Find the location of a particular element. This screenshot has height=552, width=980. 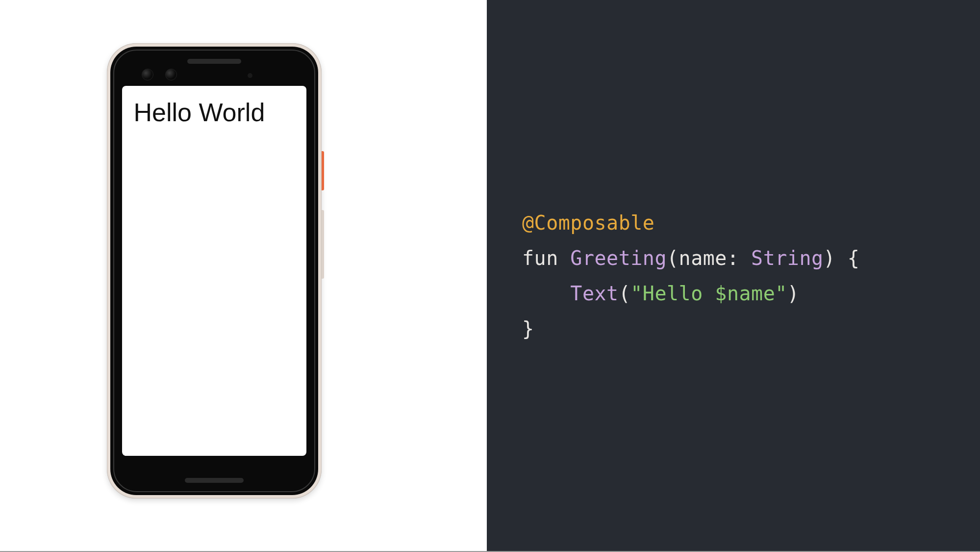

code-close-paren: ) is located at coordinates (829, 258).